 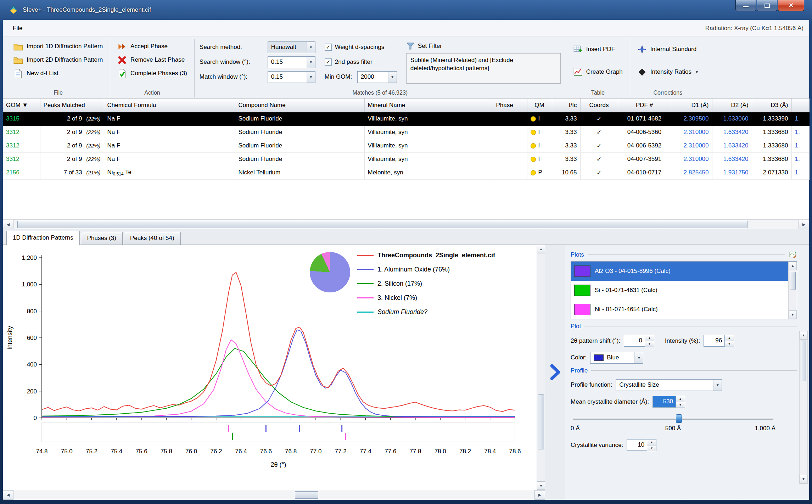 What do you see at coordinates (58, 46) in the screenshot?
I see `import-1d-button: Import 1D Diffraction Pattern` at bounding box center [58, 46].